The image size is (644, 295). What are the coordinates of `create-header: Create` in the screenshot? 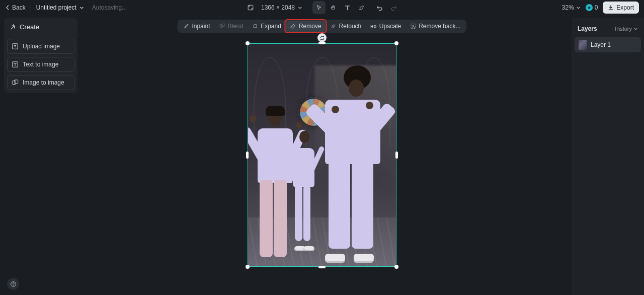 It's located at (41, 27).